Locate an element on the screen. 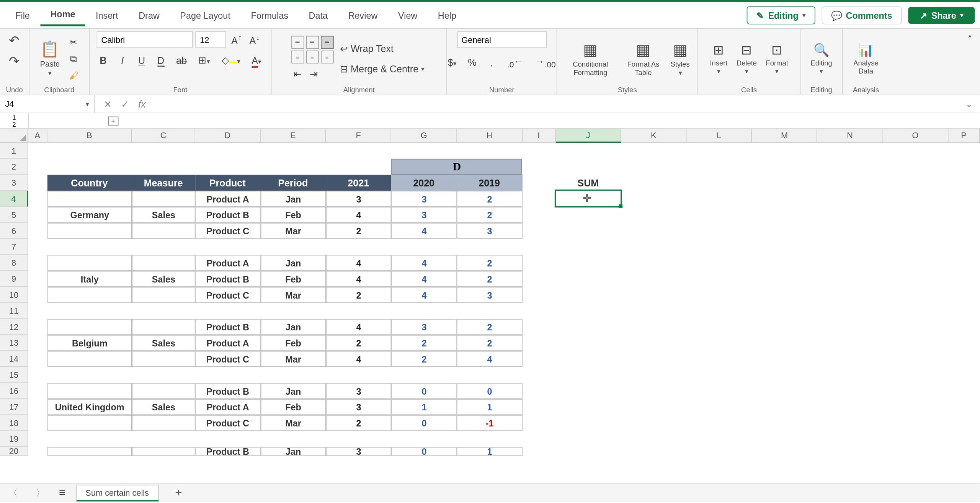 This screenshot has width=980, height=503. format-as-table-button: ▦Format As Table is located at coordinates (643, 58).